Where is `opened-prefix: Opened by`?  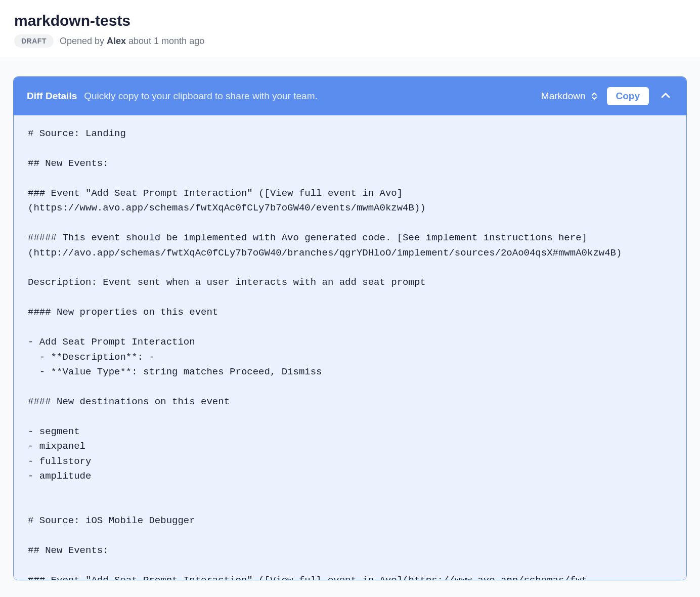 opened-prefix: Opened by is located at coordinates (83, 41).